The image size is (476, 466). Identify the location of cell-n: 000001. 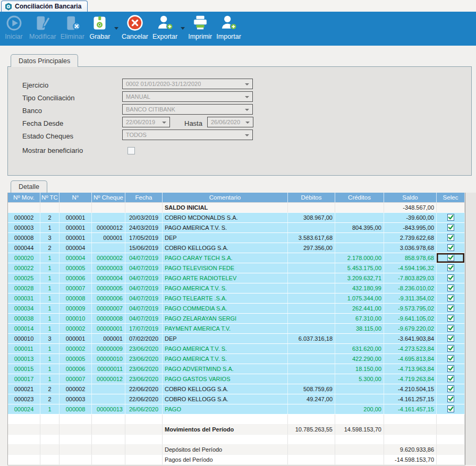
(75, 218).